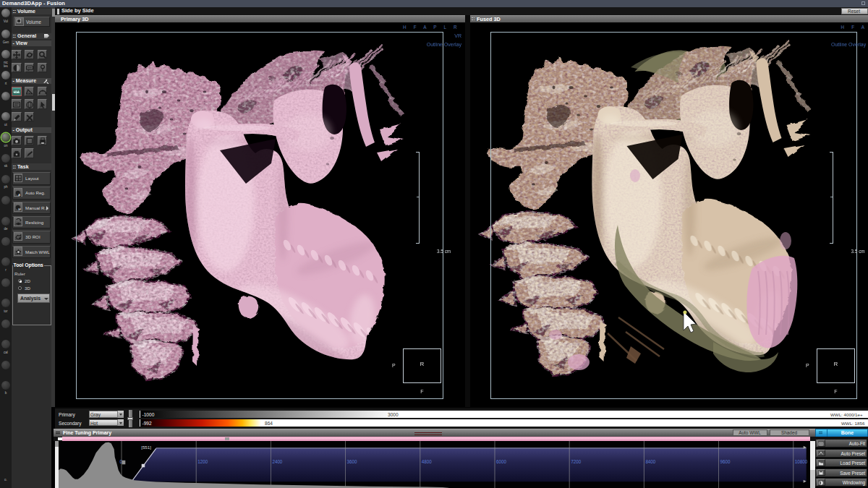 The image size is (868, 488). Describe the element at coordinates (501, 461) in the screenshot. I see `svg-text: 6000` at that location.